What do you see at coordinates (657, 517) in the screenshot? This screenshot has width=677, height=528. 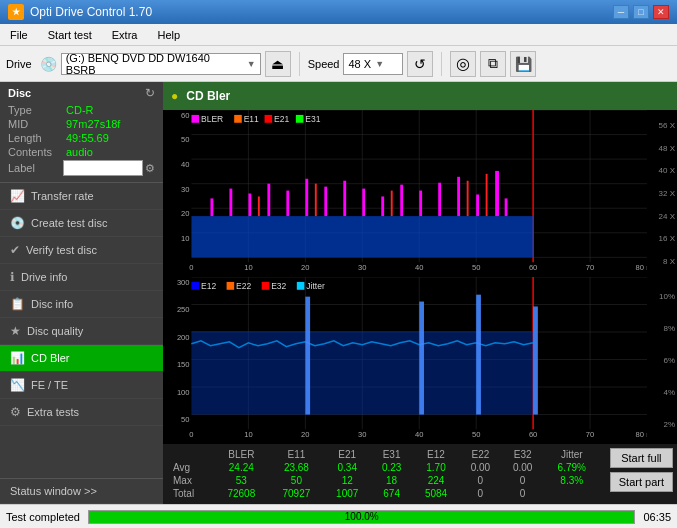 I see `time-display: 06:35` at bounding box center [657, 517].